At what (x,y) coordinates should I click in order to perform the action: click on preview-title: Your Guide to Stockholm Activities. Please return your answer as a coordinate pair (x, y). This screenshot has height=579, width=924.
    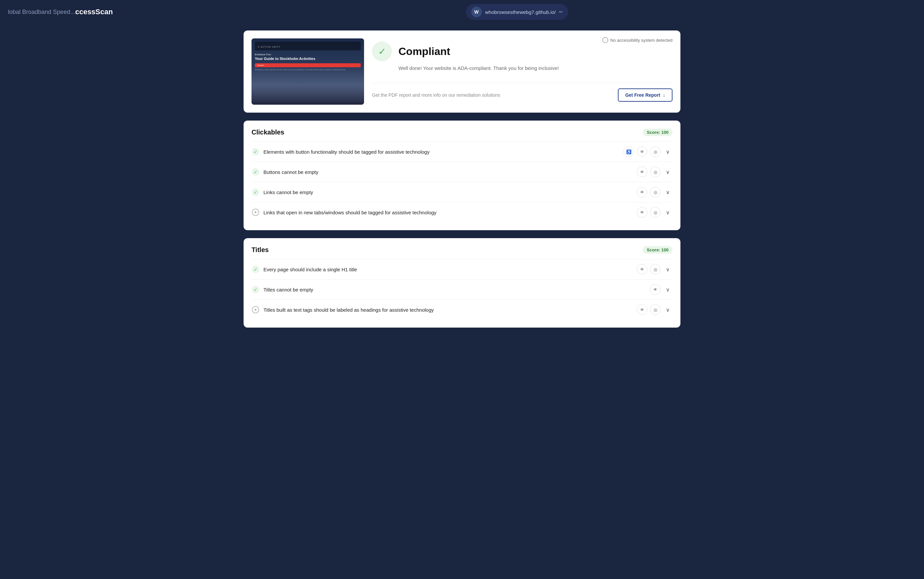
    Looking at the image, I should click on (308, 59).